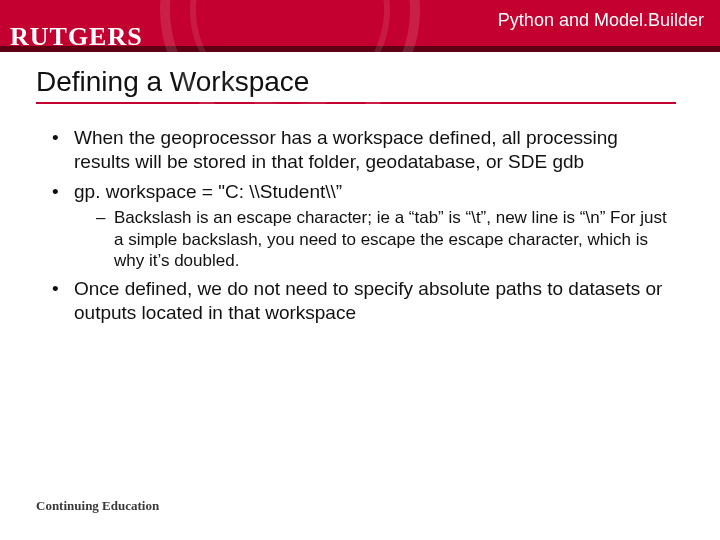 The height and width of the screenshot is (540, 720). I want to click on bullet-2-text: gp. workspace = "C: \\Student\\”, so click(208, 192).